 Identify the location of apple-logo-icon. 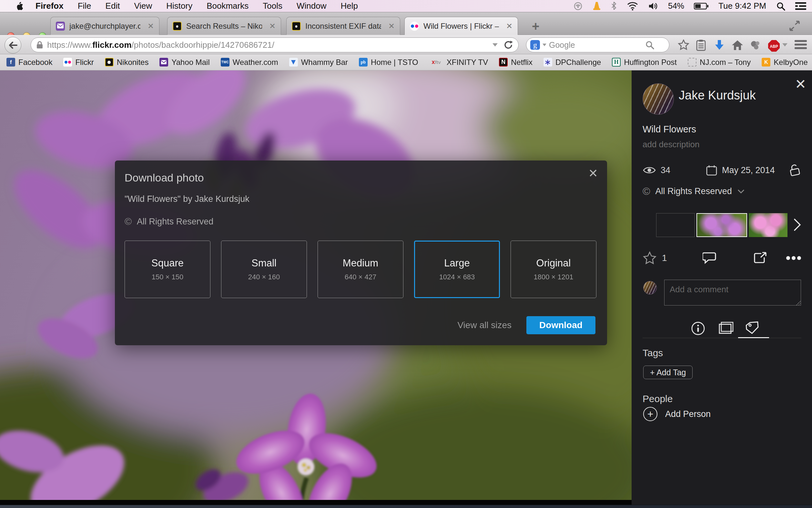
(19, 6).